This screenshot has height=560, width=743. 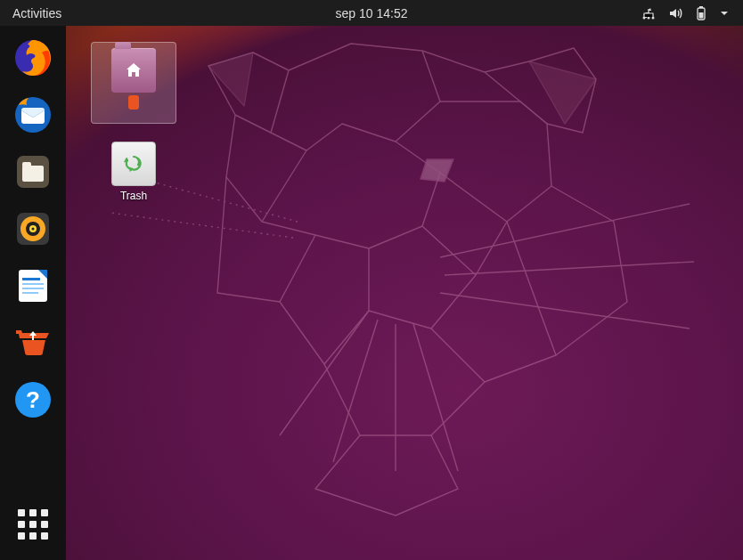 I want to click on home-folder-icon, so click(x=134, y=70).